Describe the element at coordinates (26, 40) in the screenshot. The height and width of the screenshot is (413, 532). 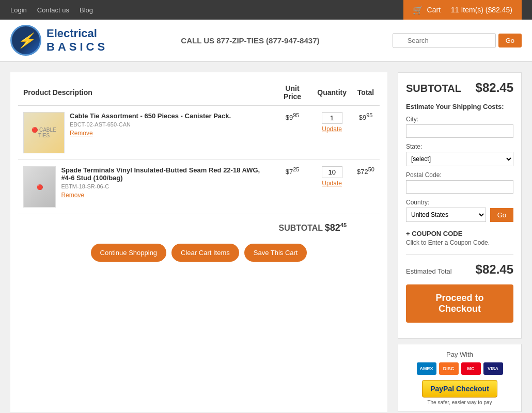
I see `logo-icon: ⚡` at that location.